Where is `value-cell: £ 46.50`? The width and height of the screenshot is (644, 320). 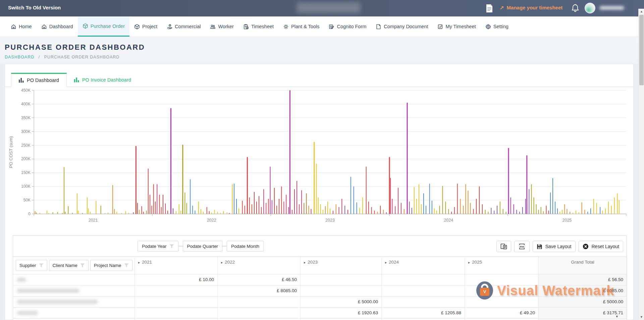 value-cell: £ 46.50 is located at coordinates (259, 280).